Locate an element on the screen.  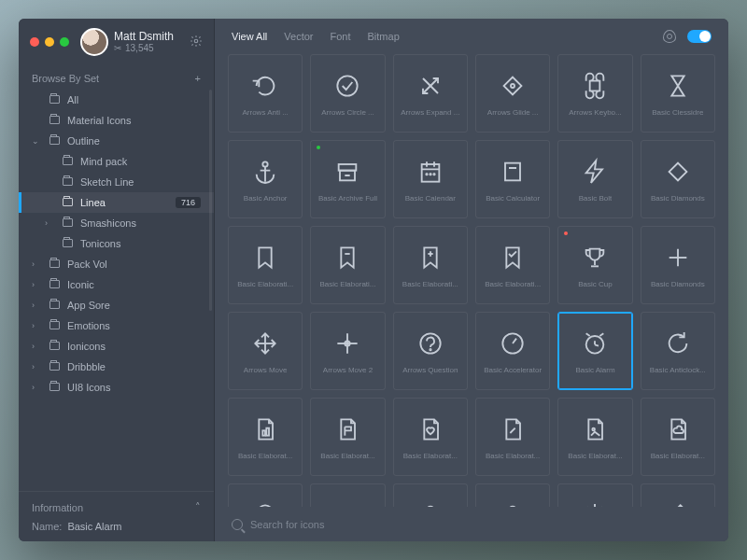
hourglass-icon is located at coordinates (678, 86).